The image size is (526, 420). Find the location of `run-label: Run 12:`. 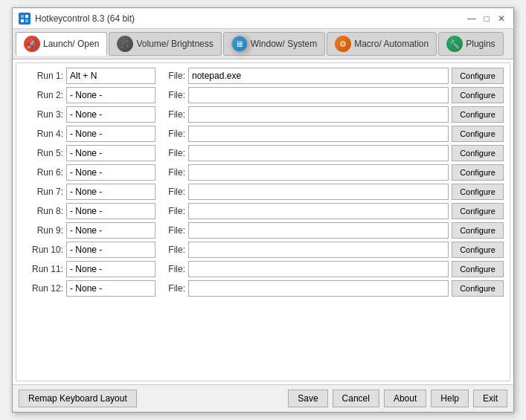

run-label: Run 12: is located at coordinates (43, 288).